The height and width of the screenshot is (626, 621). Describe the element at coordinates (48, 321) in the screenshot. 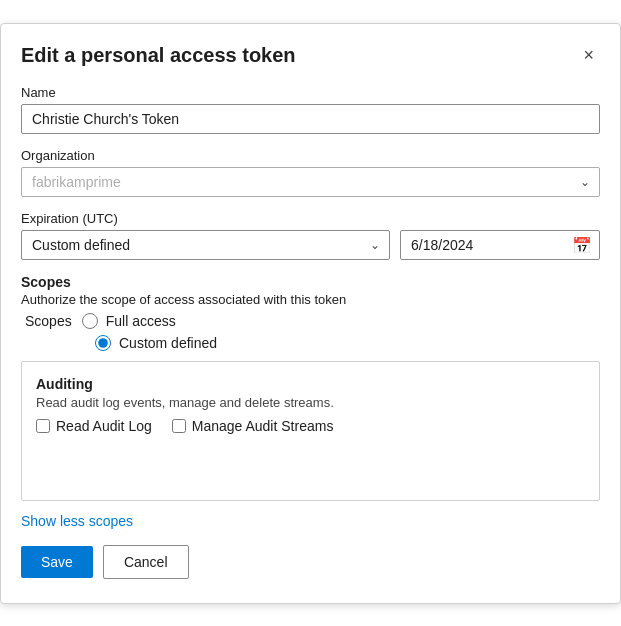

I see `scopes-option-label: Scopes` at that location.